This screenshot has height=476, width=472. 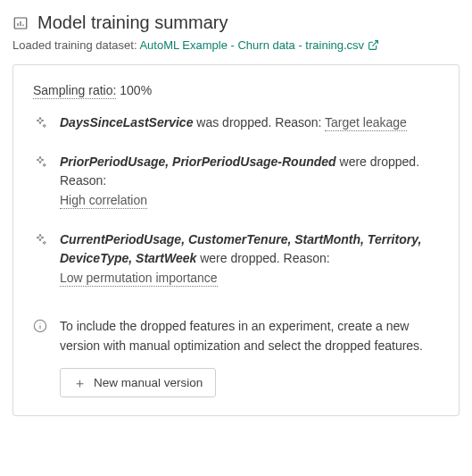 I want to click on dropped-item-body: DaysSinceLastService was dropped. Reason…, so click(x=234, y=123).